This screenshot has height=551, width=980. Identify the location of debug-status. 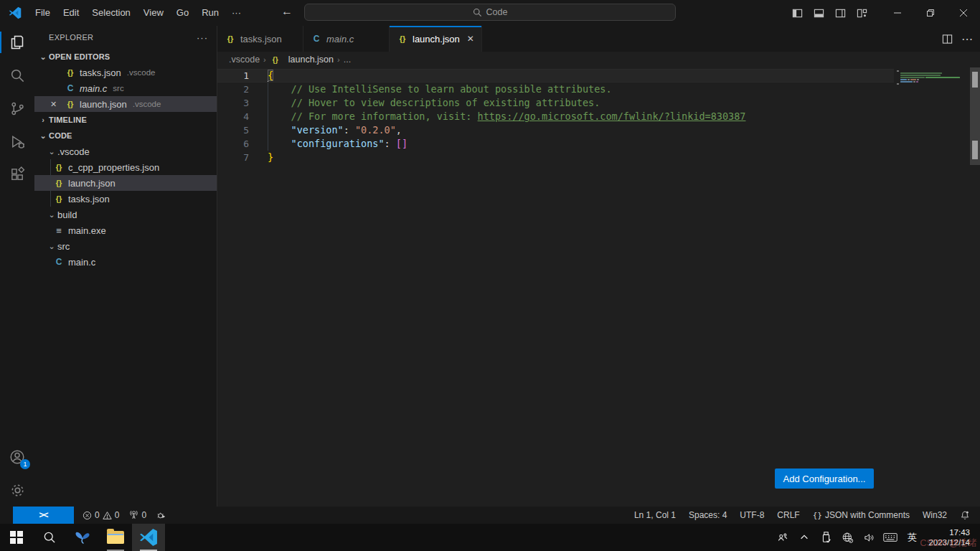
(161, 515).